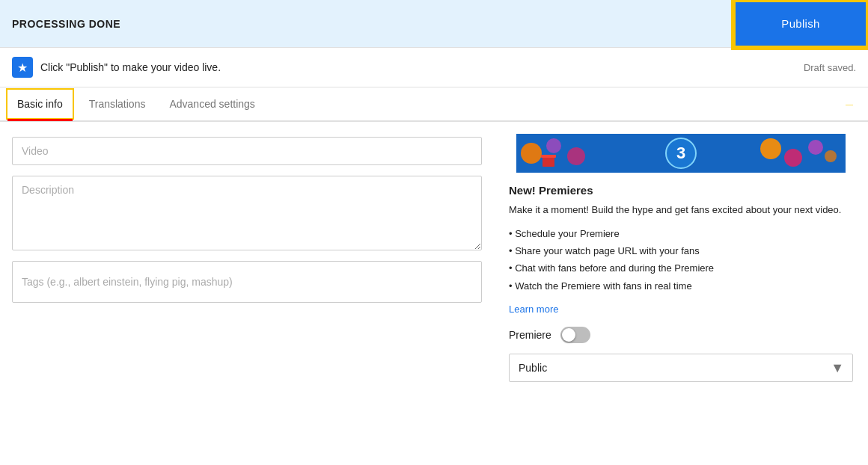 This screenshot has height=465, width=868. Describe the element at coordinates (434, 105) in the screenshot. I see `tabs-bar: Basic info Translations Advanced setting…` at that location.